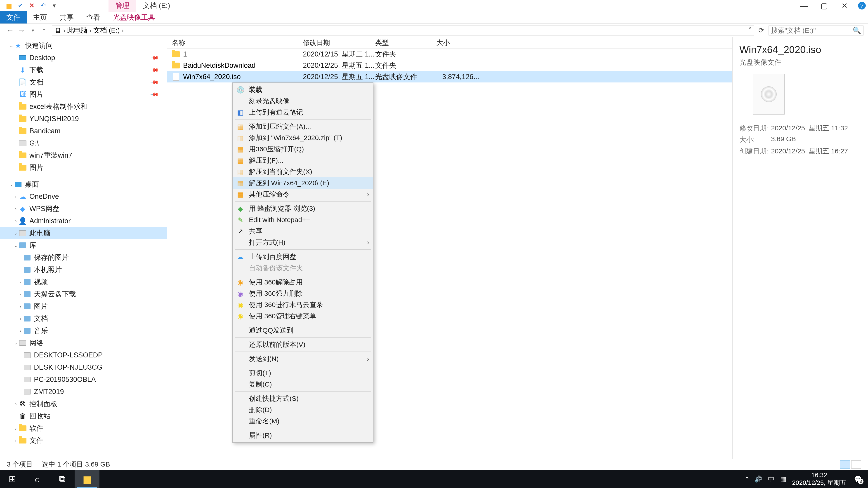 The image size is (868, 488). What do you see at coordinates (106, 30) in the screenshot?
I see `crumb-drive: 文档 (E:)` at bounding box center [106, 30].